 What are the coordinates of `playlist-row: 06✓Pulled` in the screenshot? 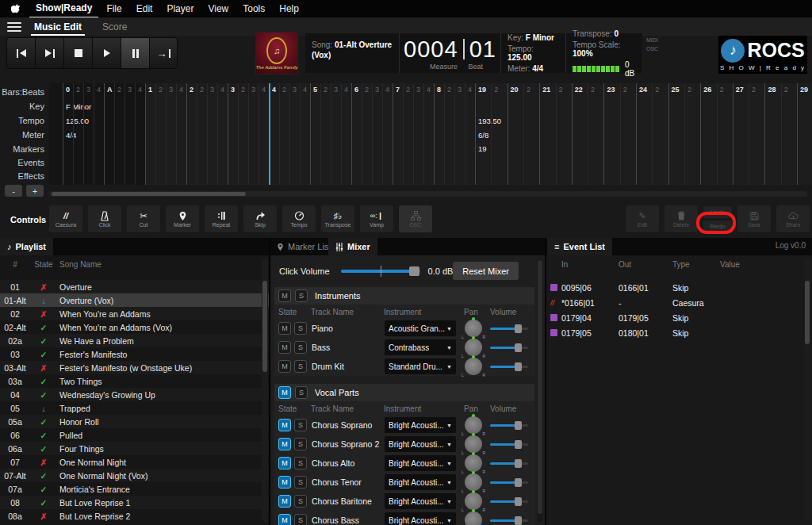 It's located at (135, 435).